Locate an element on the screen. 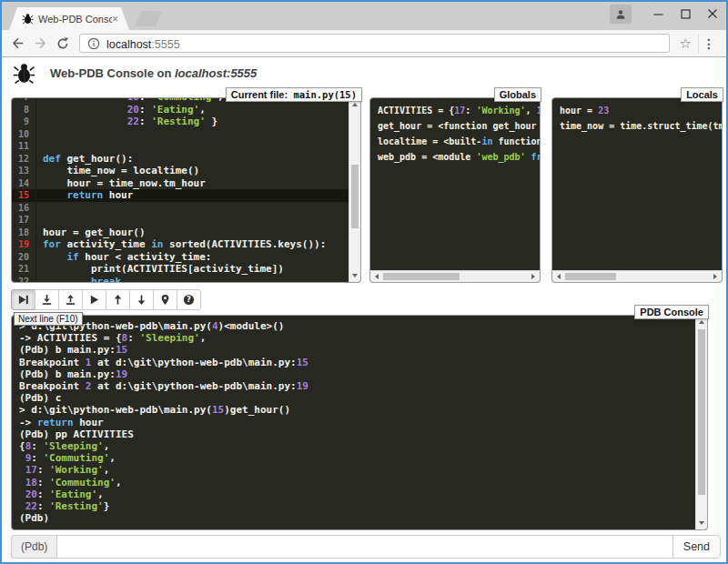 The height and width of the screenshot is (564, 728). refresh-icon is located at coordinates (63, 44).